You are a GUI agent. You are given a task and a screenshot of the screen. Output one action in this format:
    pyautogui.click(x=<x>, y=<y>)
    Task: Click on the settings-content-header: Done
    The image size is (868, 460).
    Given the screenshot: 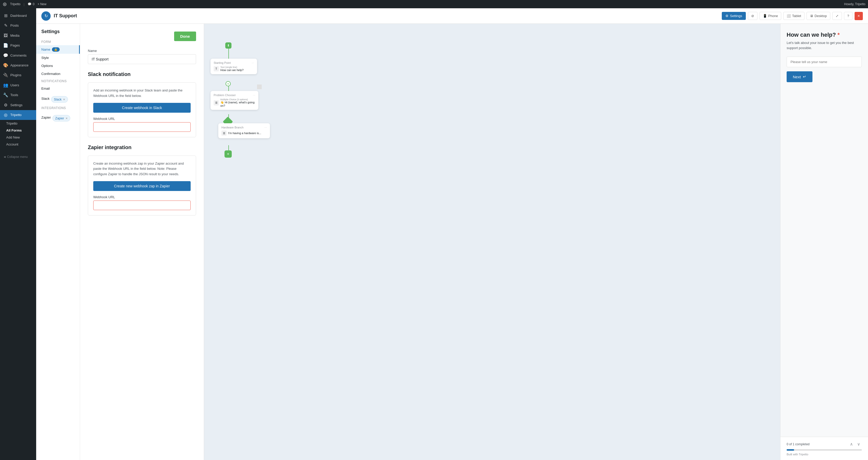 What is the action you would take?
    pyautogui.click(x=142, y=36)
    